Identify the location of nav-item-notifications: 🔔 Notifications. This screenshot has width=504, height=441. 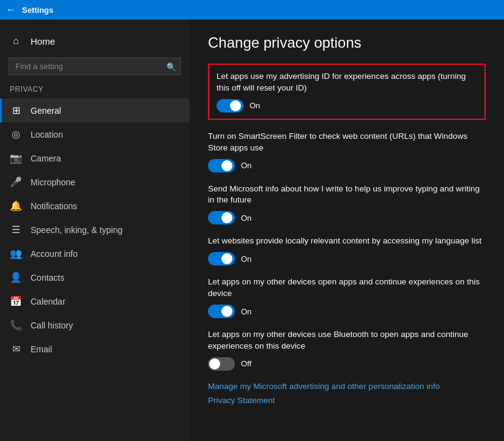
(95, 206).